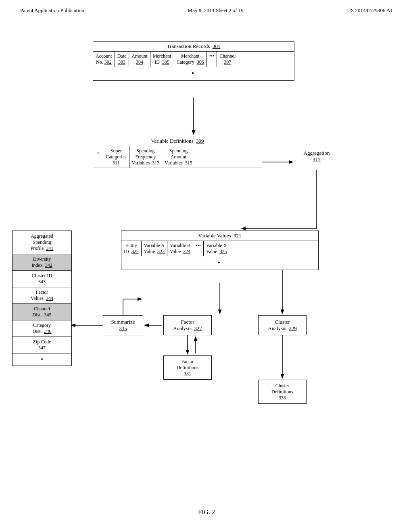 This screenshot has height=532, width=413. What do you see at coordinates (317, 156) in the screenshot?
I see `aggregation-label: Aggregation317` at bounding box center [317, 156].